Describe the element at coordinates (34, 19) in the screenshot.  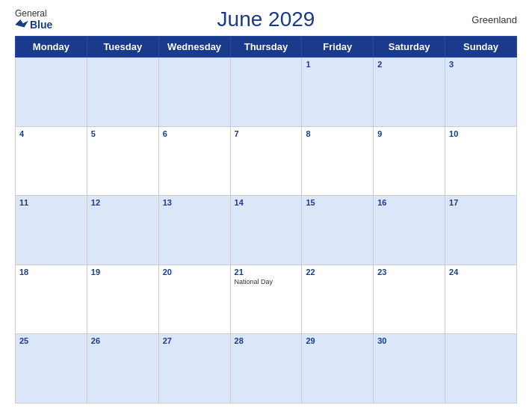
I see `logo: General Blue` at that location.